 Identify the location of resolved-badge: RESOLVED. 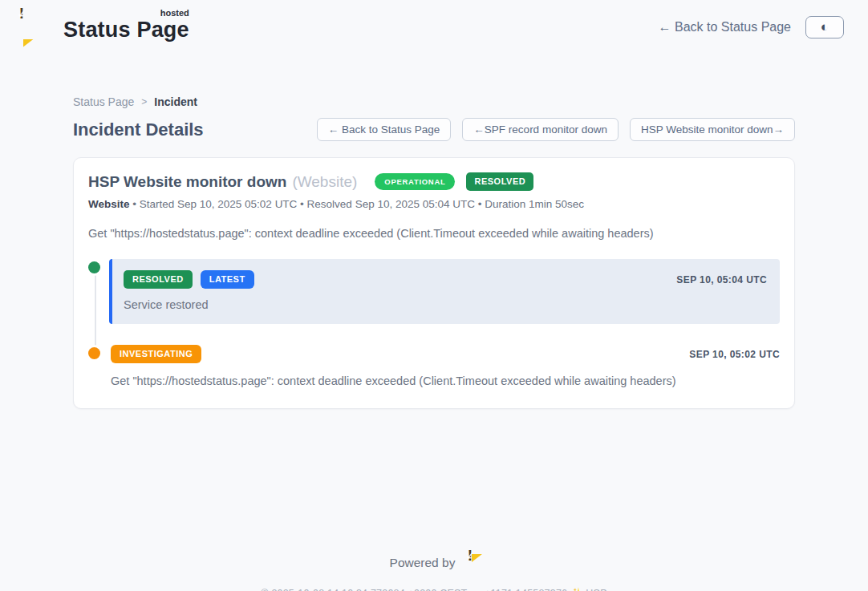
(158, 279).